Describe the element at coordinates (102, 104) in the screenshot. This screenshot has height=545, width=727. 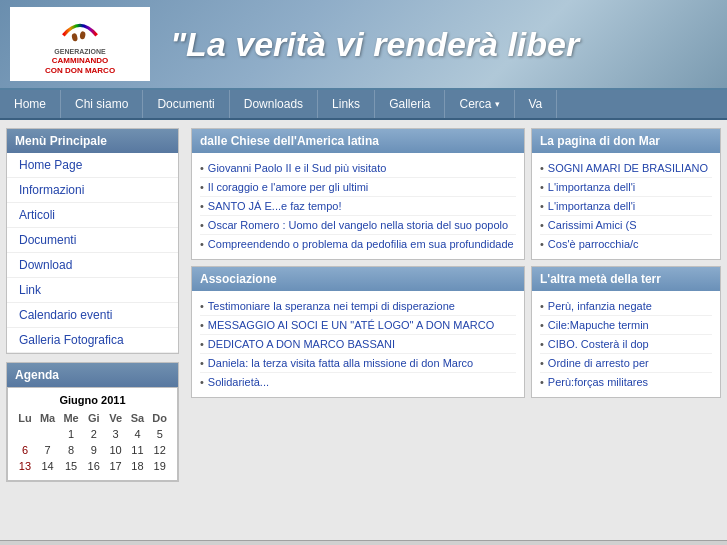
I see `nav-chi-siamo: Chi siamo` at that location.